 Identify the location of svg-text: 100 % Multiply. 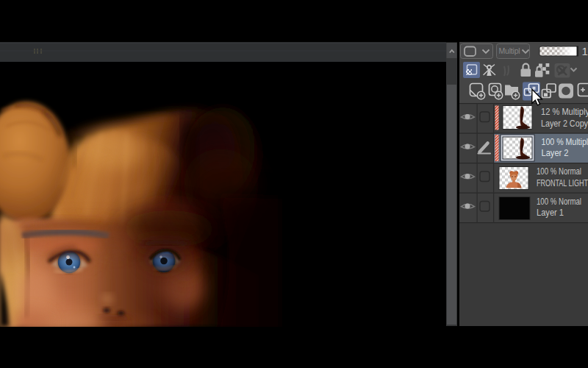
(564, 142).